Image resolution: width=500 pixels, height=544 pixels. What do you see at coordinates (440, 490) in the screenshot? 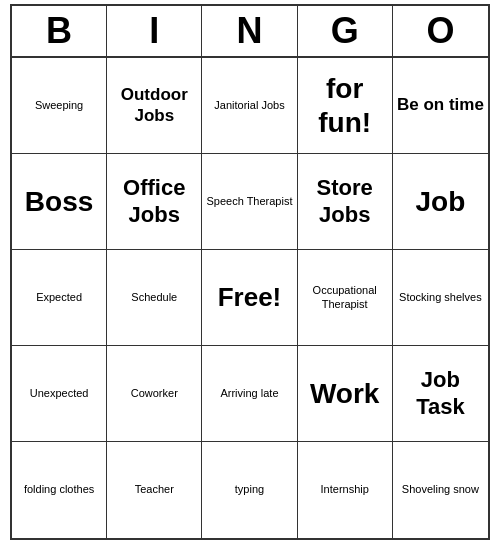
I see `bingo-cell: Shoveling snow` at bounding box center [440, 490].